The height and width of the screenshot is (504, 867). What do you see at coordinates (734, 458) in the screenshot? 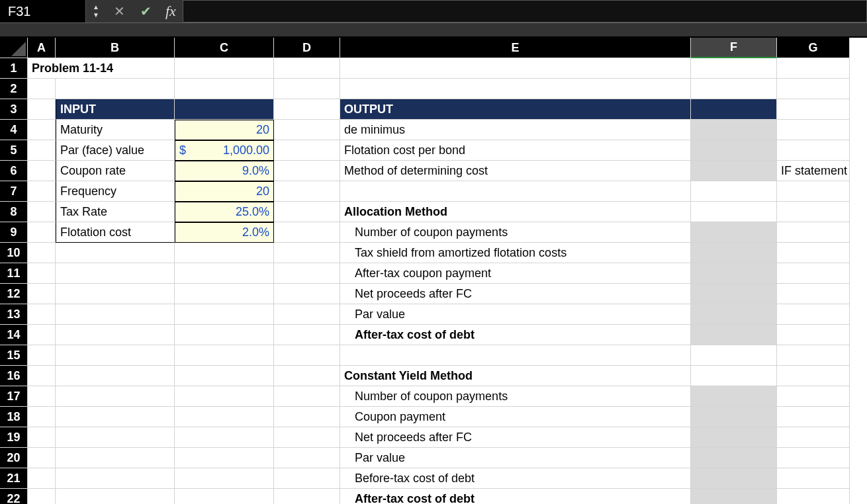
I see `cell-F20` at bounding box center [734, 458].